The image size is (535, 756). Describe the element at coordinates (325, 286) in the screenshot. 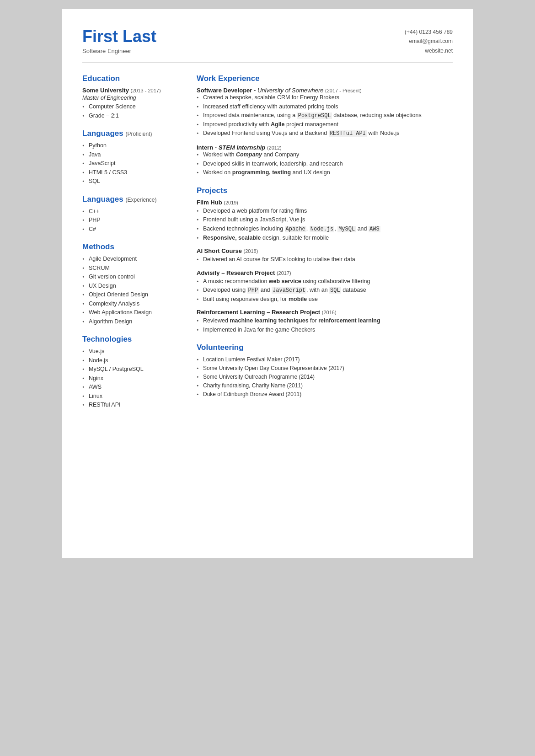

I see `project-block-3: Advisify – Research Project (2017) A mus…` at that location.